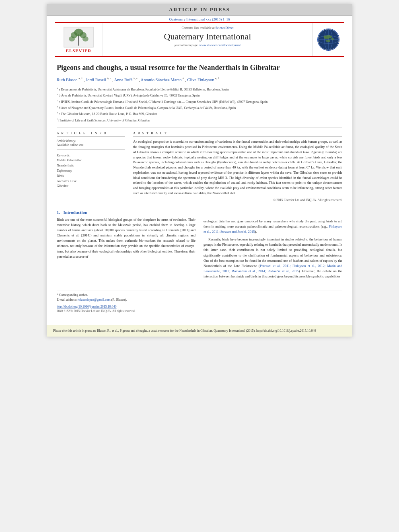  Describe the element at coordinates (200, 246) in the screenshot. I see `introduction-section: 1. Introduction Birds are one of the mos…` at that location.